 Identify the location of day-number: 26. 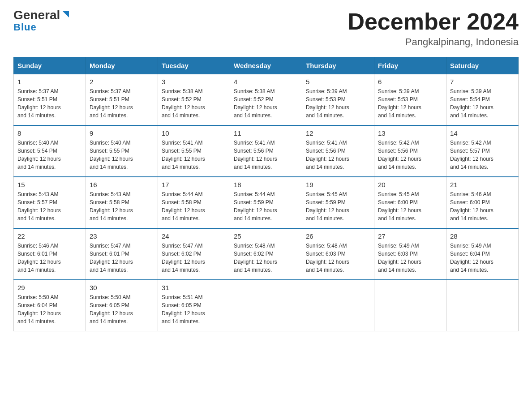
(338, 236).